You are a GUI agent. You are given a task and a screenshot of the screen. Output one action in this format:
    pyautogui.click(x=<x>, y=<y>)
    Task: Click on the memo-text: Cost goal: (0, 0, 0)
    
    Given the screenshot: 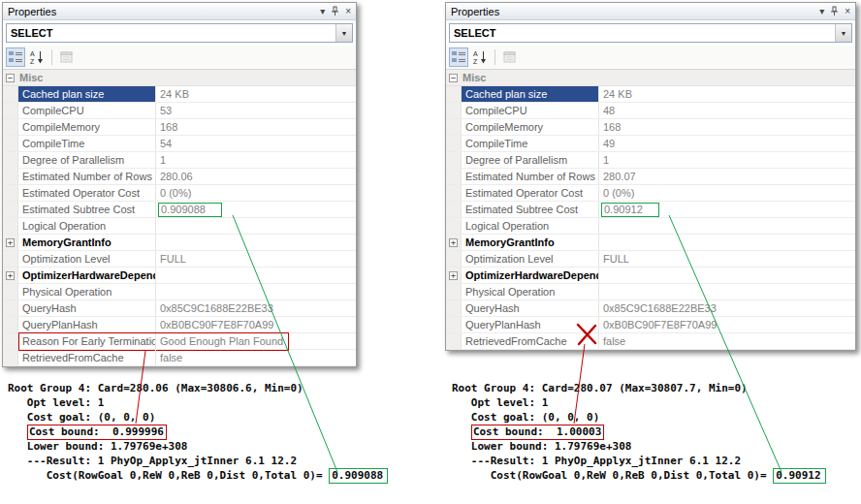 What is the action you would take?
    pyautogui.click(x=526, y=417)
    